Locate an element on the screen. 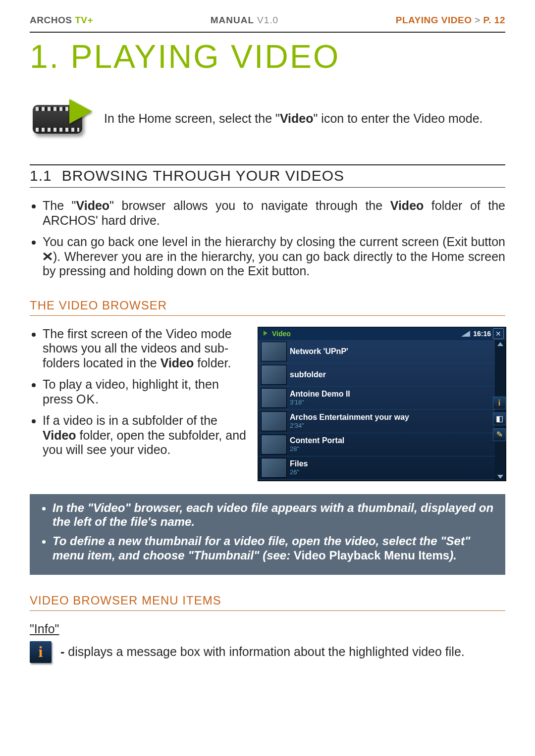  browser-row: Files26" is located at coordinates (382, 468).